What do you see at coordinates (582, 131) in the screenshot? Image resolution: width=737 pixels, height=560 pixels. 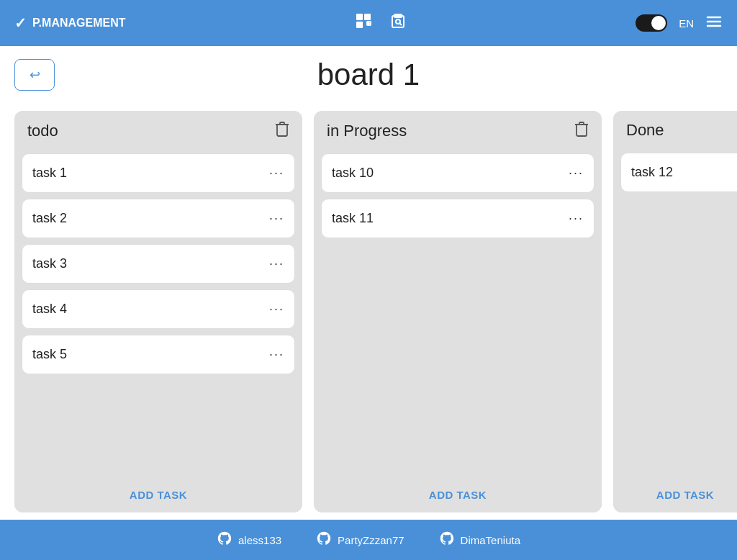 I see `column-in-progress-delete-icon` at bounding box center [582, 131].